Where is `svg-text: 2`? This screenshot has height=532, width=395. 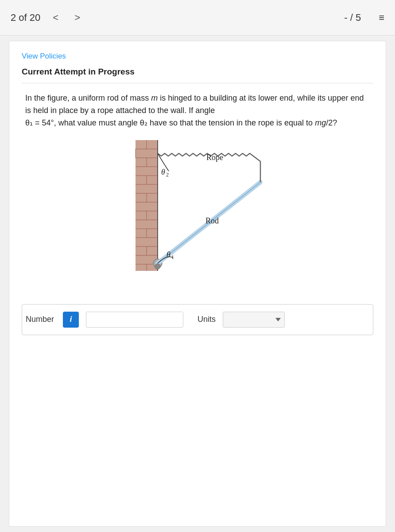
svg-text: 2 is located at coordinates (167, 175).